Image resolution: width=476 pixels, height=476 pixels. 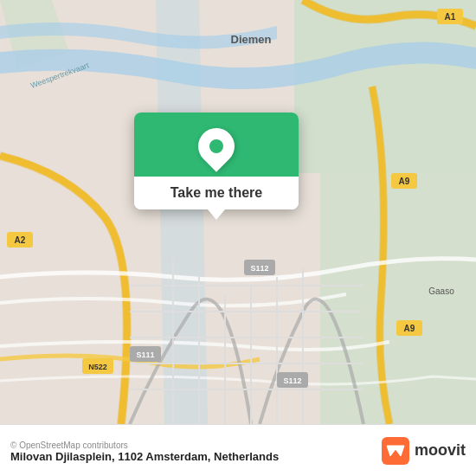 I want to click on popup-card: Take me there, so click(x=216, y=161).